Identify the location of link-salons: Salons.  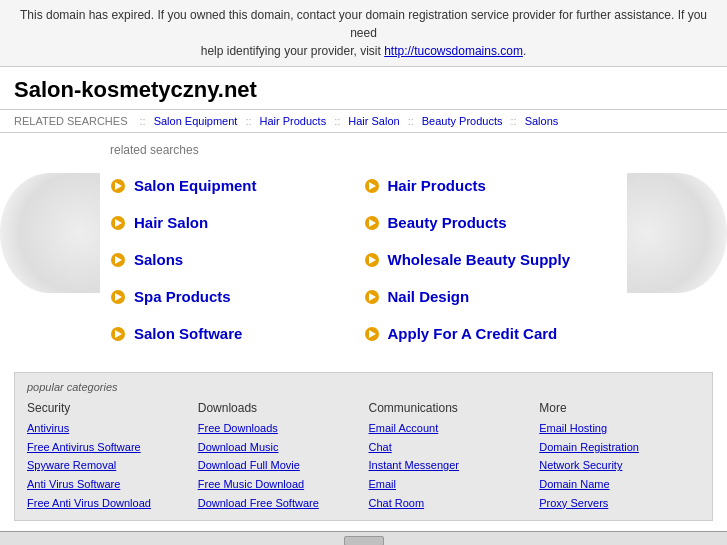
(158, 260).